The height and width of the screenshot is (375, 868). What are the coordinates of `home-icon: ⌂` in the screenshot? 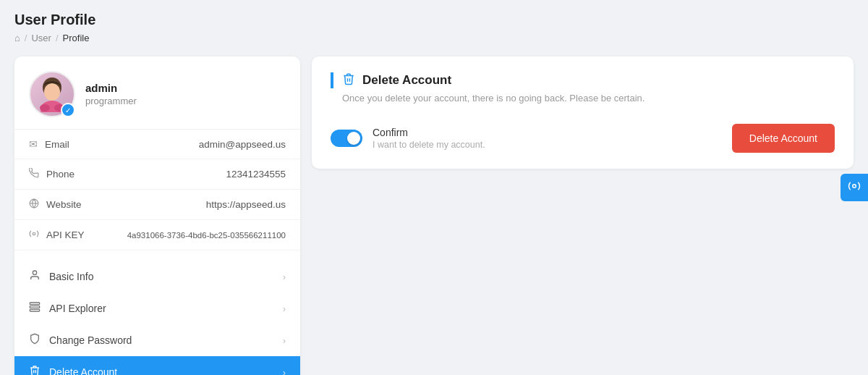 It's located at (17, 38).